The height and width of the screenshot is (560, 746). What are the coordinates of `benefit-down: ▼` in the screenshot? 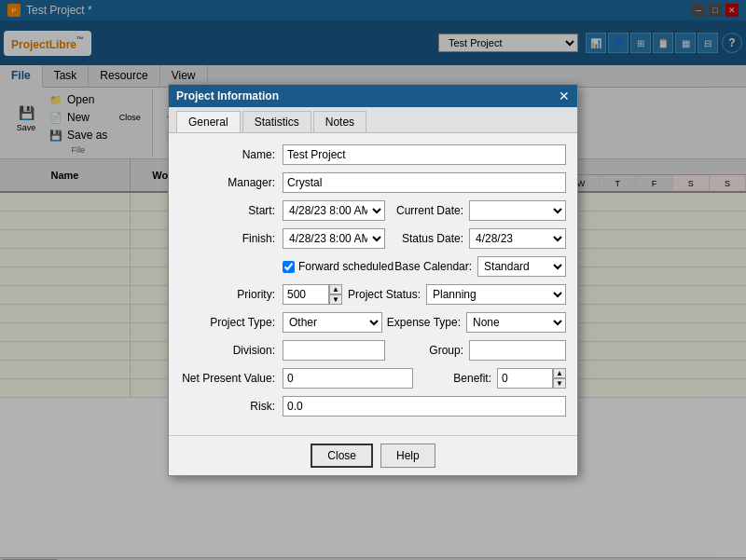 It's located at (560, 384).